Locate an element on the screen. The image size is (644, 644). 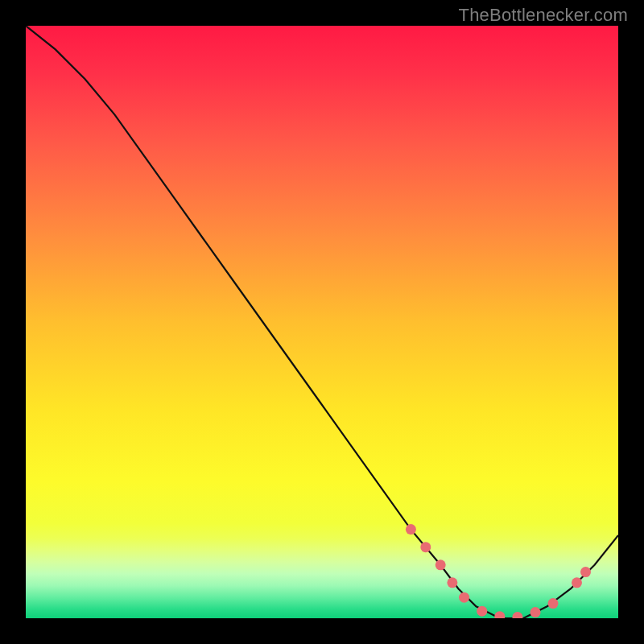
watermark-label: TheBottlenecker.com is located at coordinates (543, 15).